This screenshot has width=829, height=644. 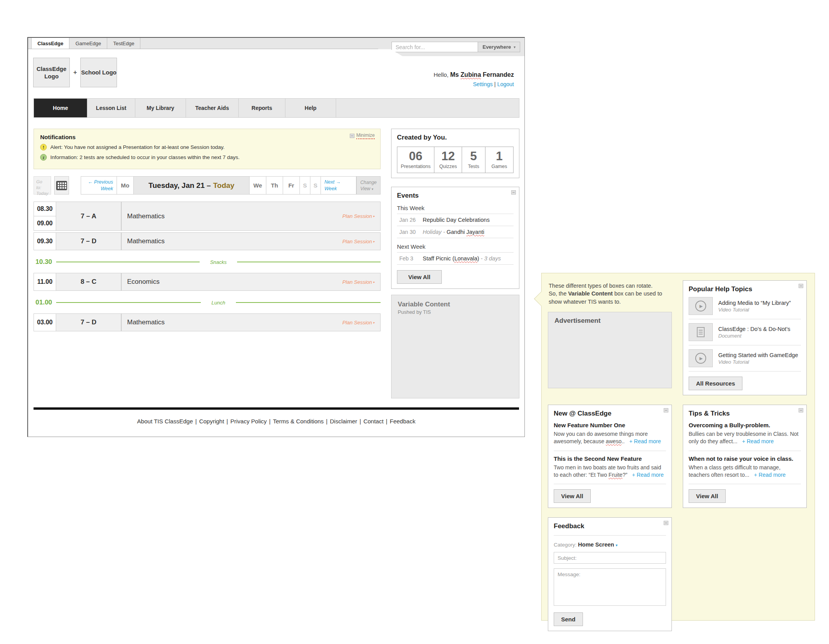 What do you see at coordinates (569, 619) in the screenshot?
I see `feedback-send-button: Send` at bounding box center [569, 619].